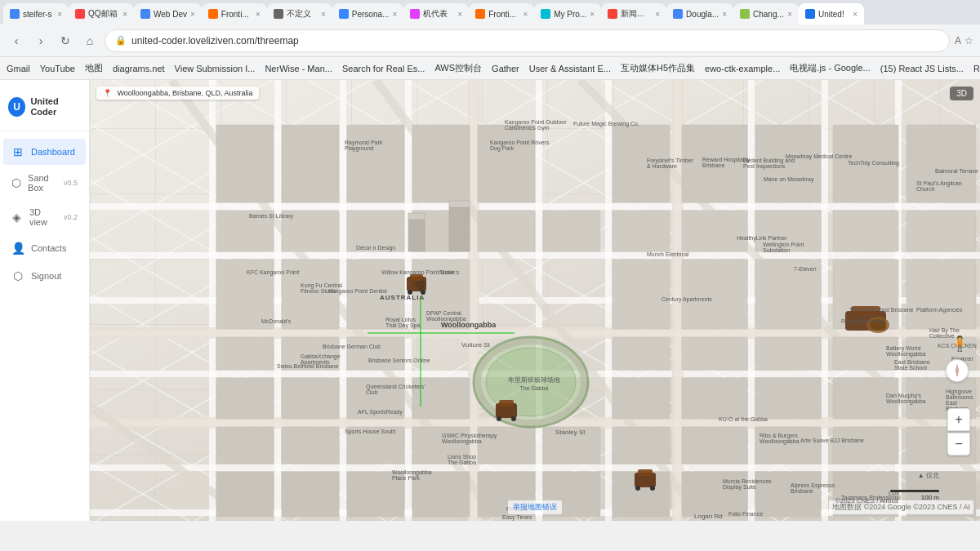 This screenshot has height=551, width=980. Describe the element at coordinates (960, 346) in the screenshot. I see `street-view-button: 🧍` at that location.